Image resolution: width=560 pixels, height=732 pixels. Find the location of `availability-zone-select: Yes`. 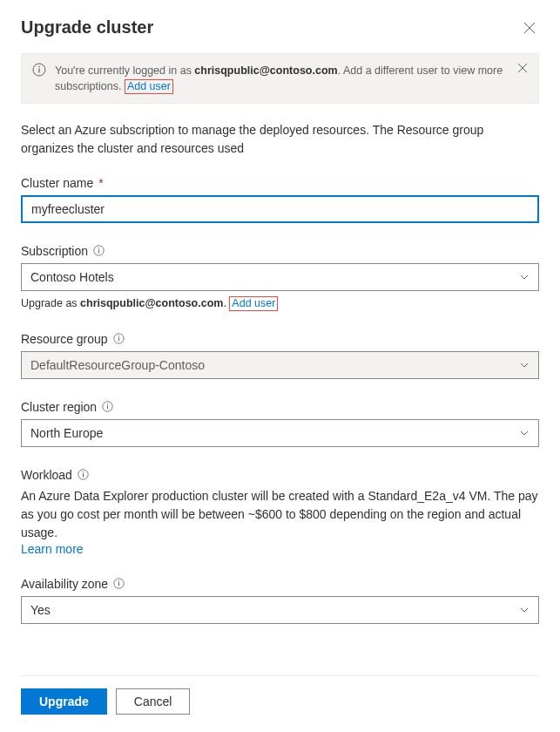

availability-zone-select: Yes is located at coordinates (280, 610).